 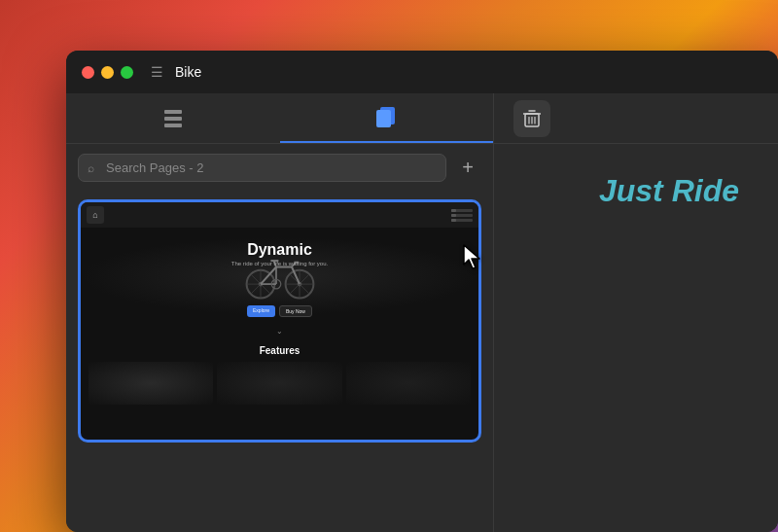 What do you see at coordinates (532, 119) in the screenshot?
I see `trash-icon` at bounding box center [532, 119].